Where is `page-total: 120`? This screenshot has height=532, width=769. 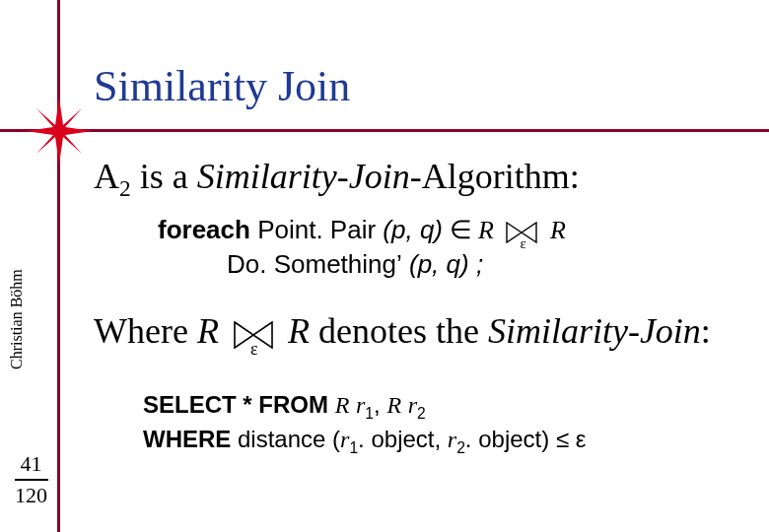
page-total: 120 is located at coordinates (32, 495).